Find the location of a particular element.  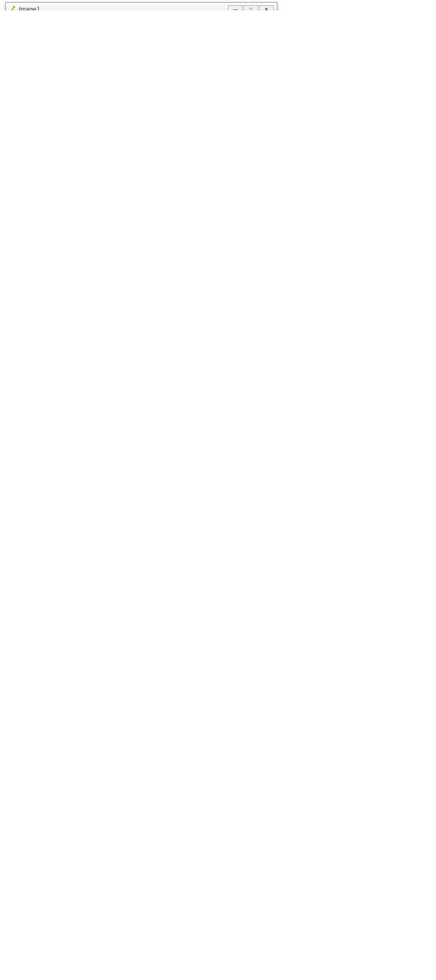

maximize-button: □ is located at coordinates (251, 8).